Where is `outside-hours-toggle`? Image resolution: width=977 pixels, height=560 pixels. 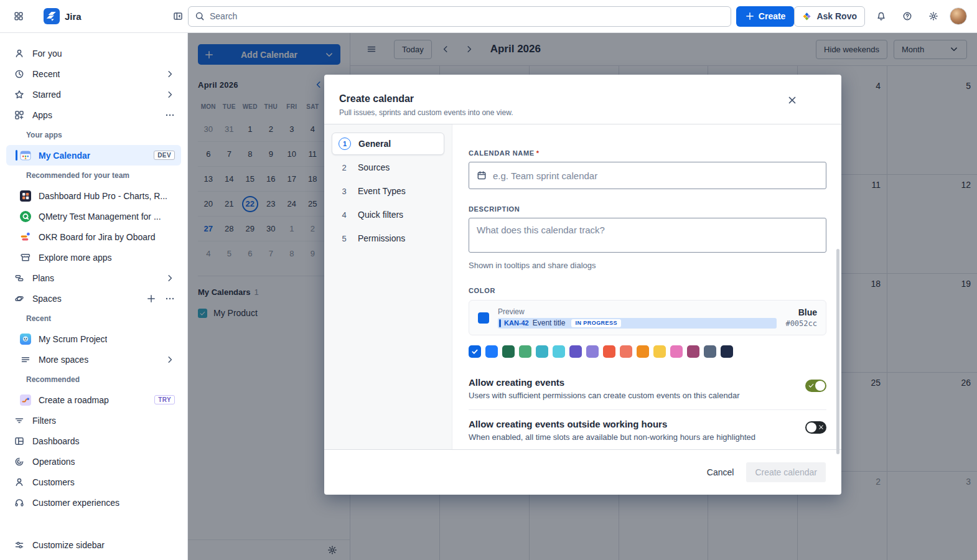
outside-hours-toggle is located at coordinates (816, 427).